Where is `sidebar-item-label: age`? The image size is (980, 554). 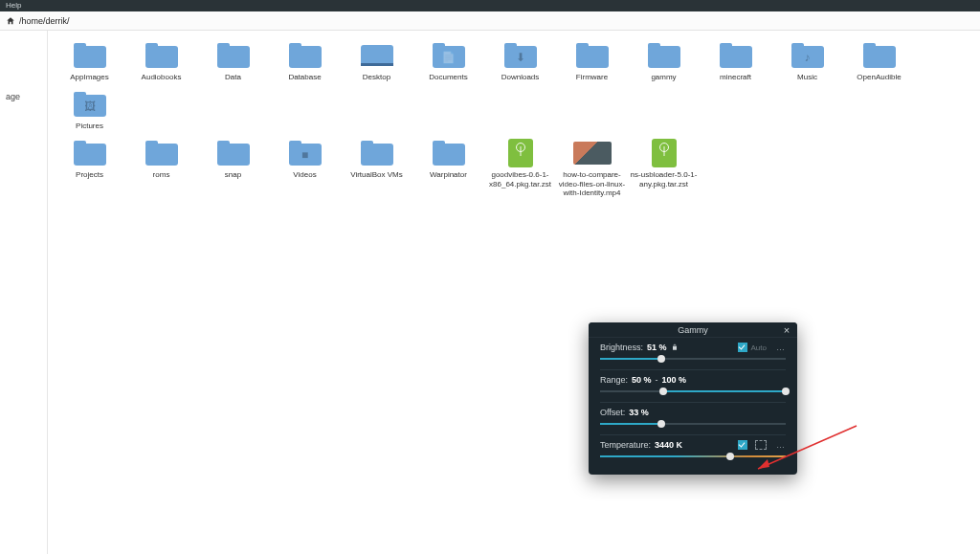
sidebar-item-label: age is located at coordinates (13, 97).